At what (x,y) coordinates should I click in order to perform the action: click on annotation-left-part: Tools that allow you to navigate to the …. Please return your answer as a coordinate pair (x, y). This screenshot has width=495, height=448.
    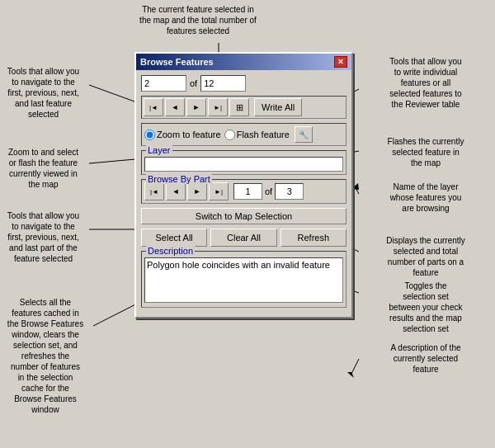
    Looking at the image, I should click on (43, 238).